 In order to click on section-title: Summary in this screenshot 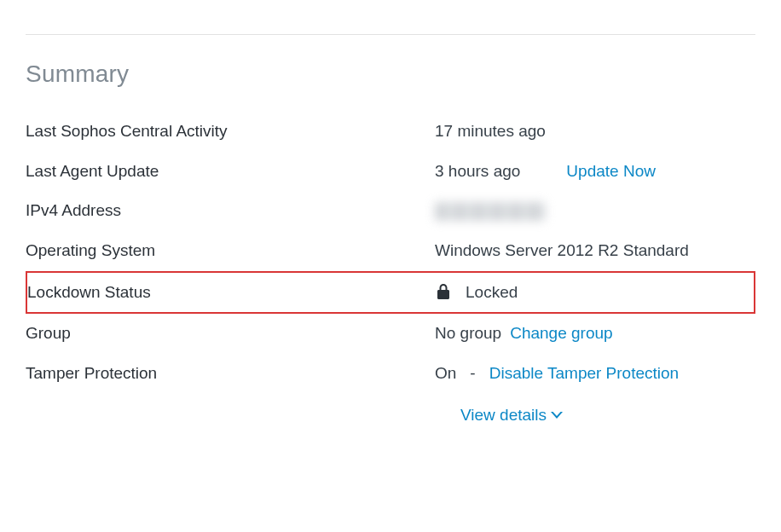, I will do `click(390, 74)`.